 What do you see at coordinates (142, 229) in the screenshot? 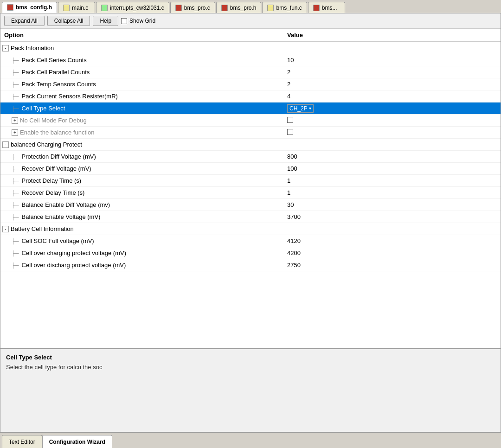
I see `option-cell-battery-cell-section: -Battery Cell Information` at bounding box center [142, 229].